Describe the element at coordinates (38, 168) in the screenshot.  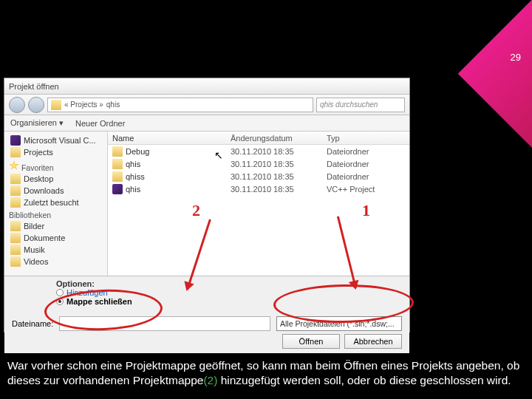
I see `sidebar-header-label: Favoriten` at that location.